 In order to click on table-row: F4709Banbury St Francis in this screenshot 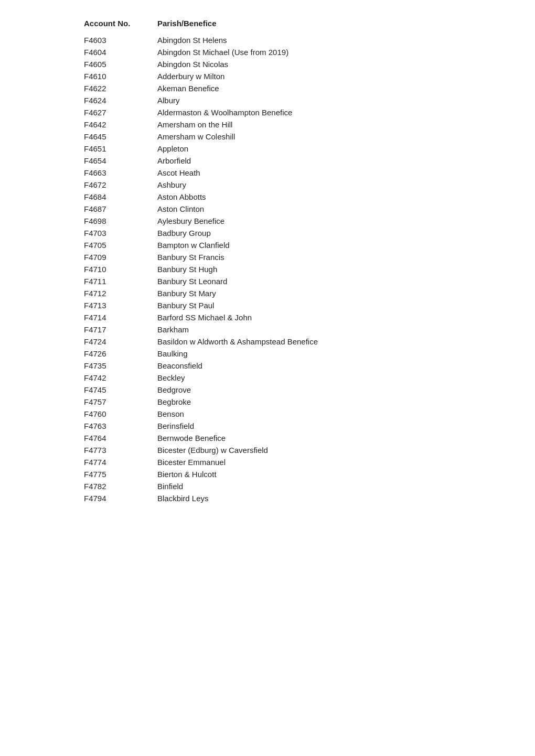, I will do `click(268, 257)`.